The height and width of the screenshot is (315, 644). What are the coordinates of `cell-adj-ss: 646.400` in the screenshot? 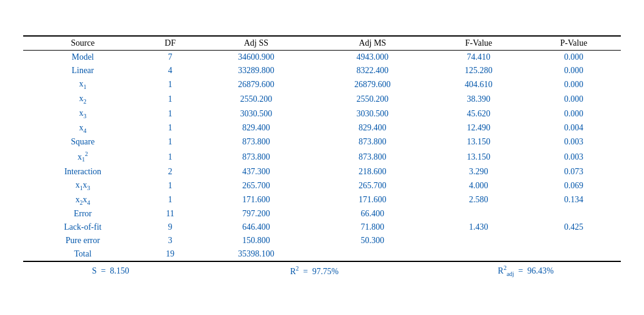 It's located at (256, 227).